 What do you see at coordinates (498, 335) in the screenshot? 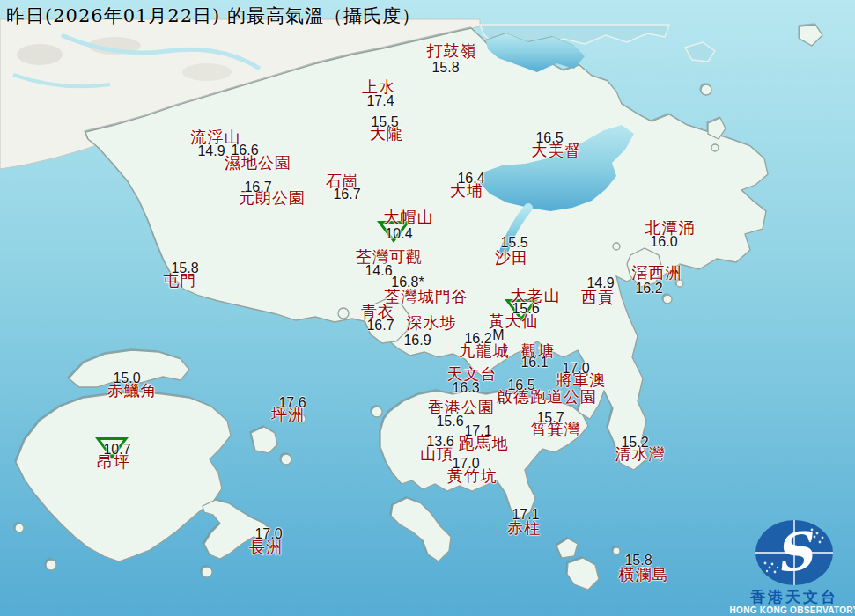
I see `station-value: M` at bounding box center [498, 335].